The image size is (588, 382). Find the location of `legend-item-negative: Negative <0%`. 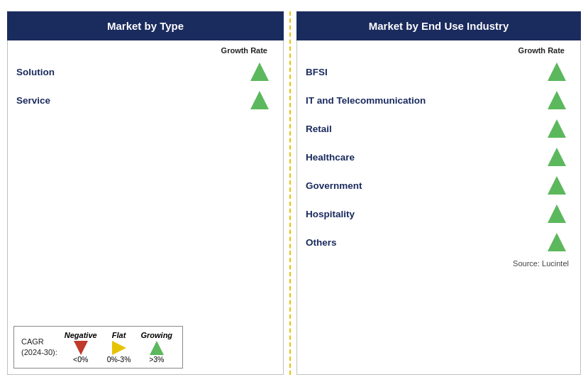

legend-item-negative: Negative <0% is located at coordinates (81, 347).